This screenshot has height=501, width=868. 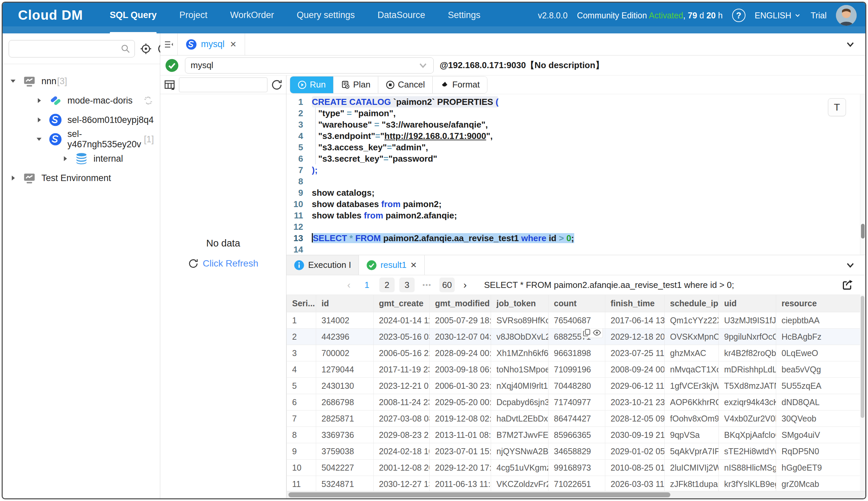 What do you see at coordinates (356, 85) in the screenshot?
I see `plan-button: Plan` at bounding box center [356, 85].